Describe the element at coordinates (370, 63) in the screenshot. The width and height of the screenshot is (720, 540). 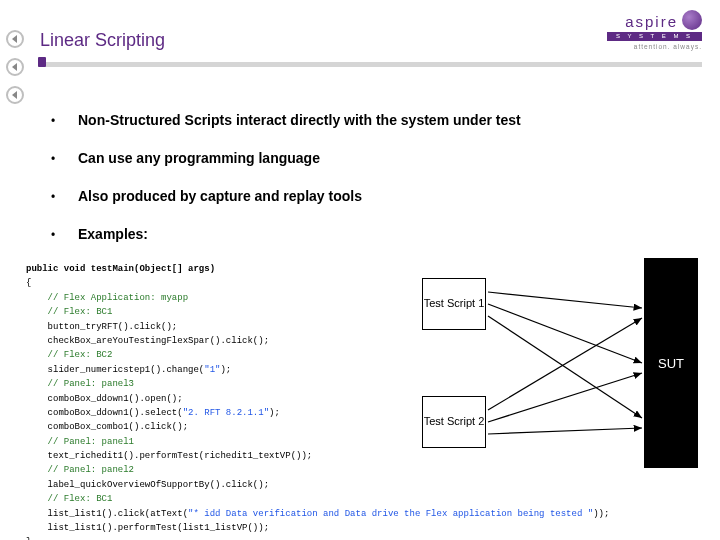
I see `title-rule` at that location.